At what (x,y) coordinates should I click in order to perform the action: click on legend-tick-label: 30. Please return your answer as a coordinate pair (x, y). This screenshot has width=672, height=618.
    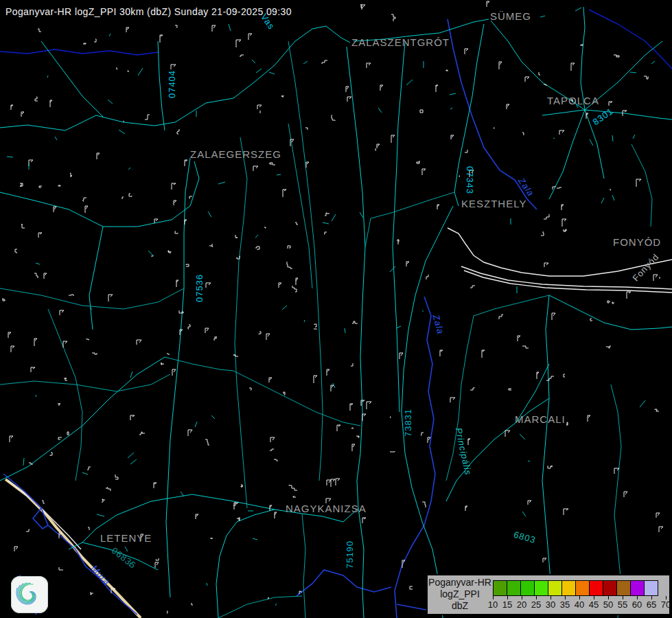
    Looking at the image, I should click on (551, 604).